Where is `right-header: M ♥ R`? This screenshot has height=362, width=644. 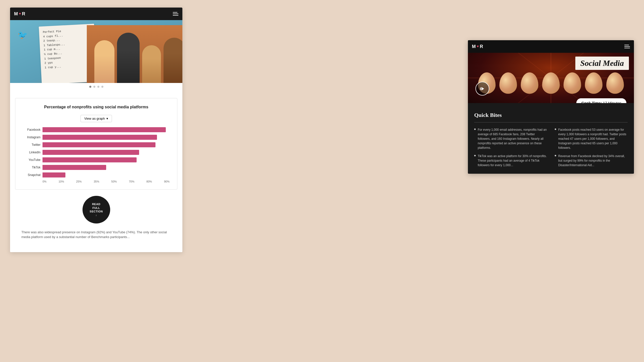
right-header: M ♥ R is located at coordinates (551, 47).